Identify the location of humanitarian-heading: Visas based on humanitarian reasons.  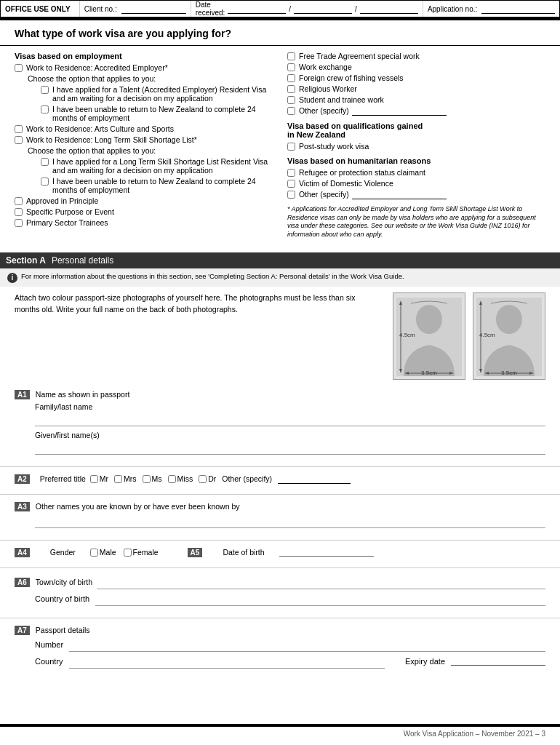
(416, 161).